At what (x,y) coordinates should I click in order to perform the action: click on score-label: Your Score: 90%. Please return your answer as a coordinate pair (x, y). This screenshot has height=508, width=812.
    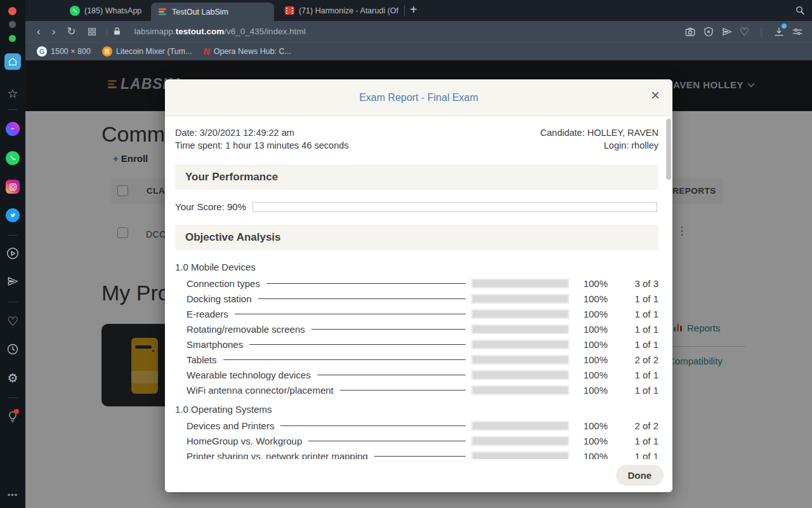
    Looking at the image, I should click on (211, 207).